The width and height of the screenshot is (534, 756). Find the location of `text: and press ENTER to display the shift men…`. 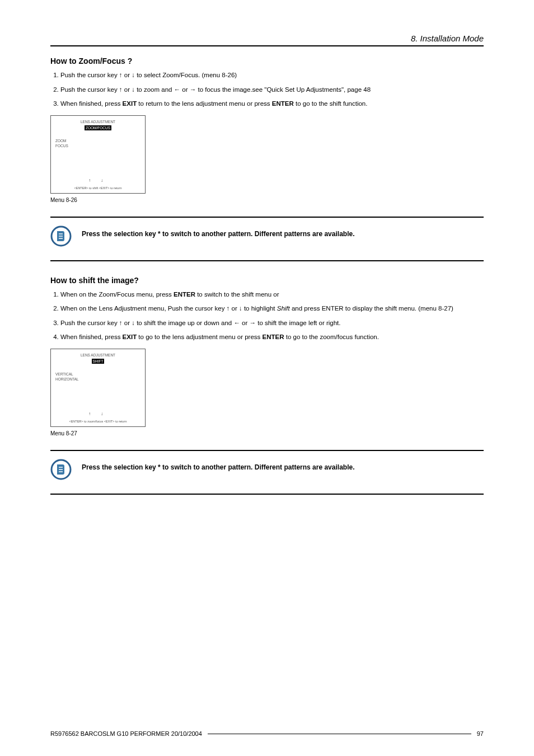

text: and press ENTER to display the shift men… is located at coordinates (355, 308).